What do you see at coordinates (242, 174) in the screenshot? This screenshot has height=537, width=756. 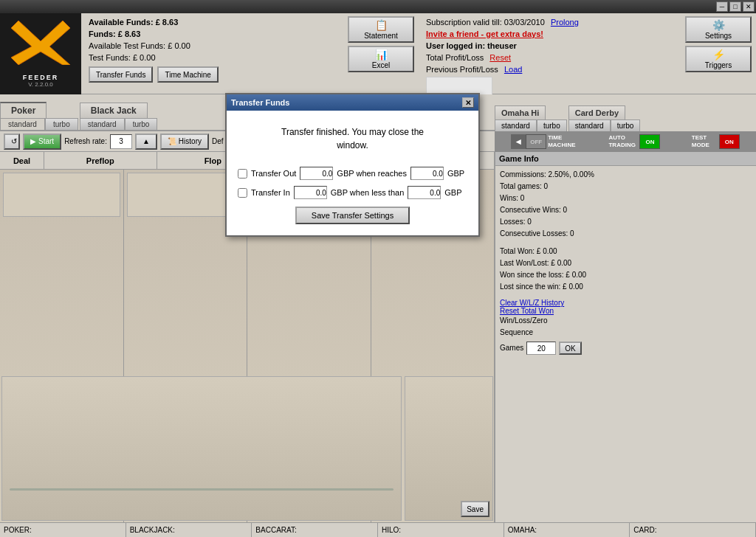 I see `transfer-out-checkbox` at bounding box center [242, 174].